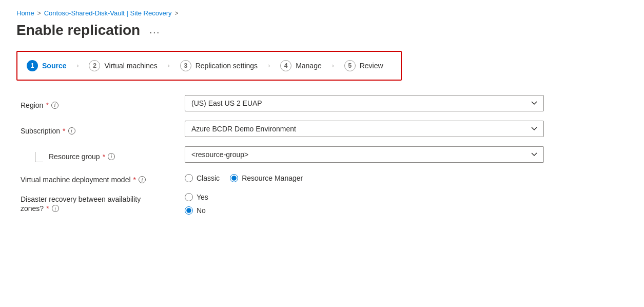 Image resolution: width=644 pixels, height=307 pixels. What do you see at coordinates (372, 66) in the screenshot?
I see `step-label-review: Review` at bounding box center [372, 66].